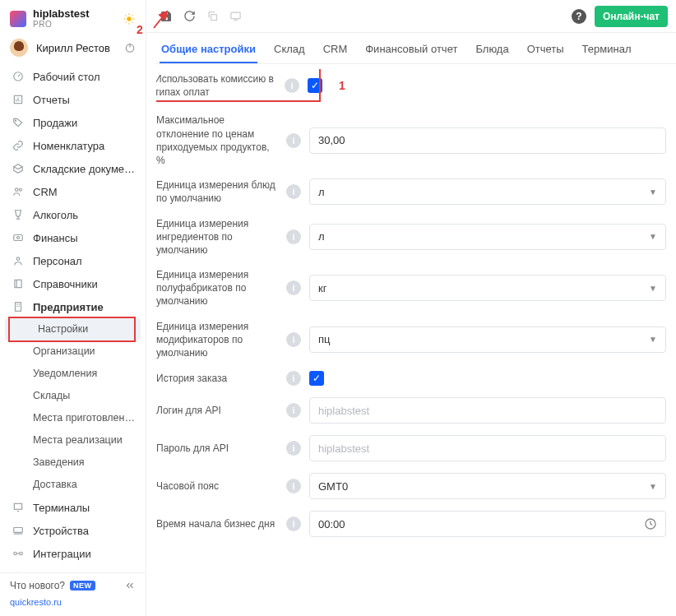 This screenshot has width=676, height=616. What do you see at coordinates (84, 169) in the screenshot?
I see `sidebar-item-label: Складские документы` at bounding box center [84, 169].